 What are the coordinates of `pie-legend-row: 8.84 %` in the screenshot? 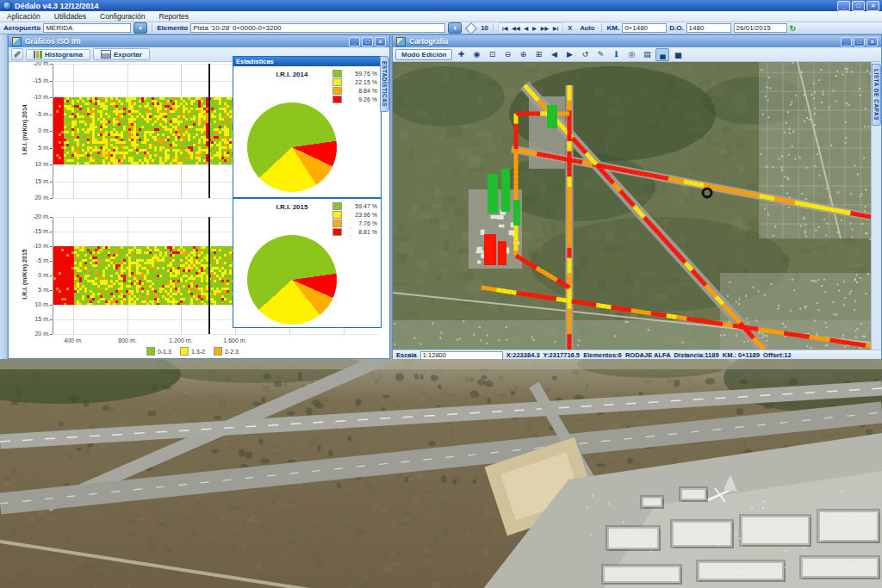 It's located at (355, 91).